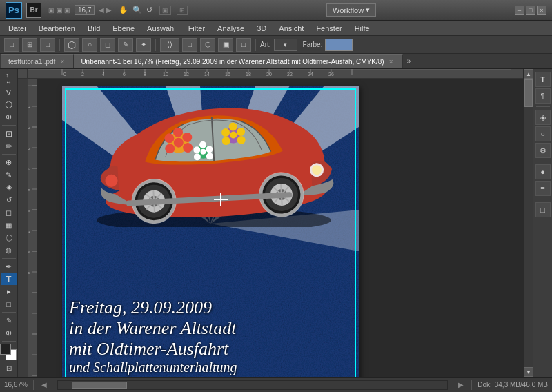 The height and width of the screenshot is (392, 552). What do you see at coordinates (543, 117) in the screenshot?
I see `layers-panel-btn: ◈` at bounding box center [543, 117].